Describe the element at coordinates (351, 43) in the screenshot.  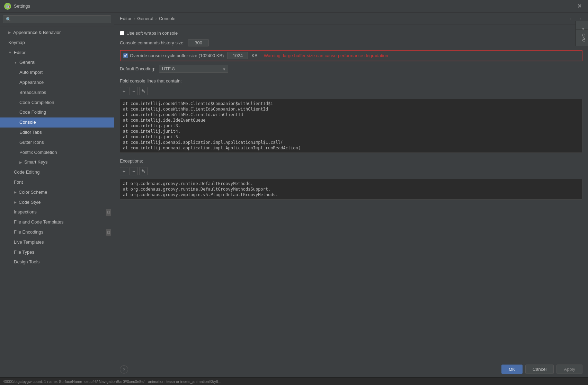
I see `history-size-row: Console commands history size: 300` at that location.